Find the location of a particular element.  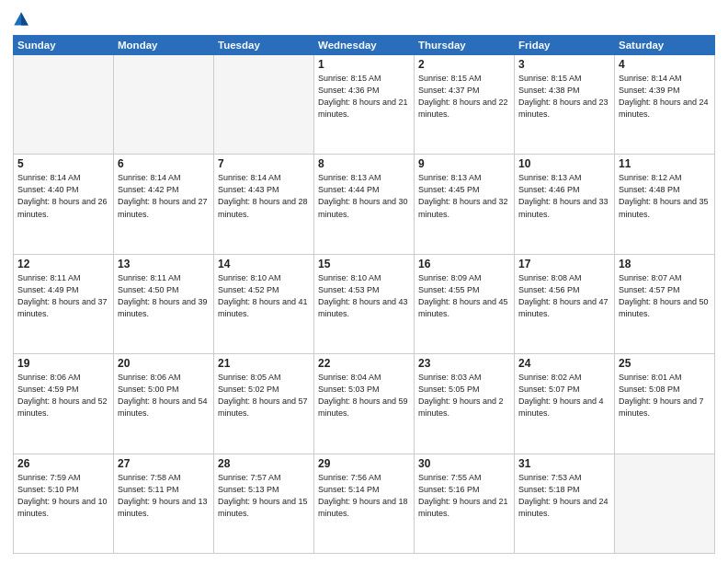

day-number: 15 is located at coordinates (364, 264).